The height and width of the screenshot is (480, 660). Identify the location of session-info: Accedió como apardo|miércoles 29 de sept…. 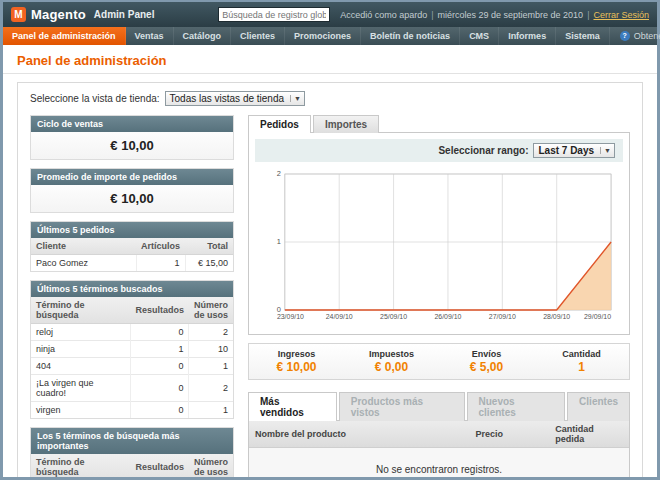
(494, 15).